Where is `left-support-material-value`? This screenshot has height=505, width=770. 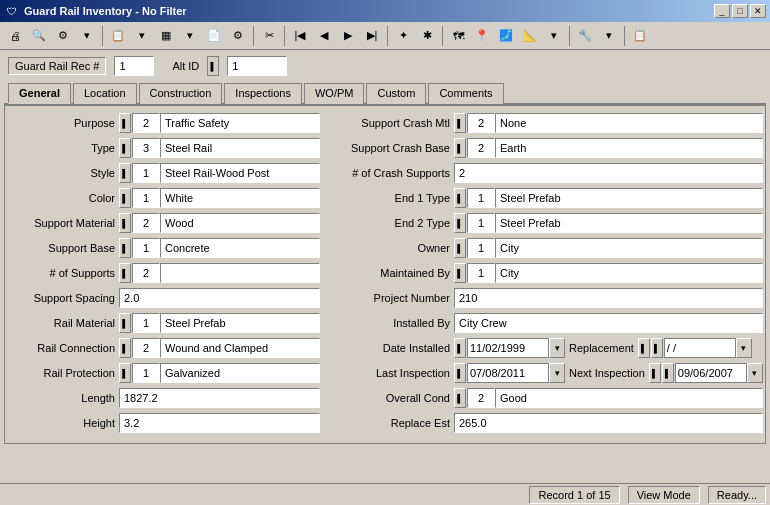 left-support-material-value is located at coordinates (240, 223).